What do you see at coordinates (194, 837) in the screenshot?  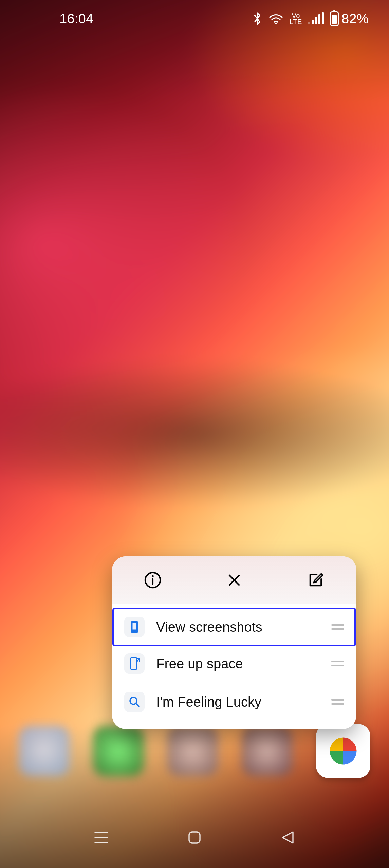 I see `home-button` at bounding box center [194, 837].